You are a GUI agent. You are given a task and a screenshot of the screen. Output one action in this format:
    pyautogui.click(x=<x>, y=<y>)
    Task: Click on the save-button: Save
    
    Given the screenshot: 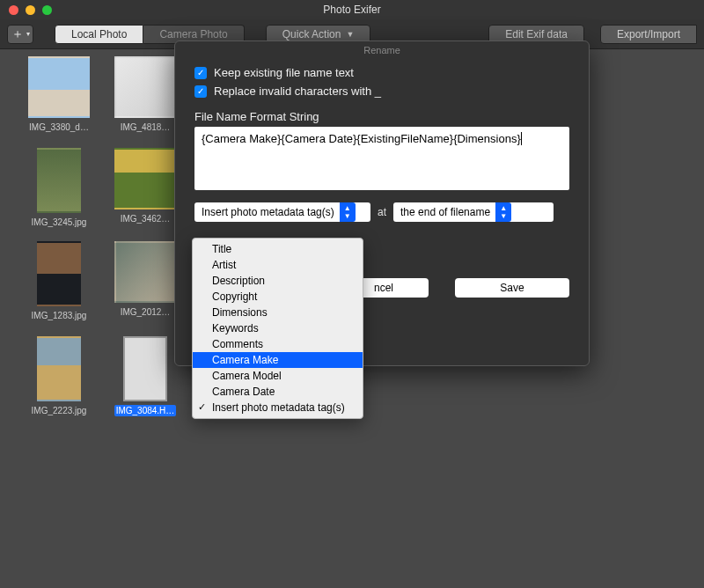 What is the action you would take?
    pyautogui.click(x=512, y=288)
    